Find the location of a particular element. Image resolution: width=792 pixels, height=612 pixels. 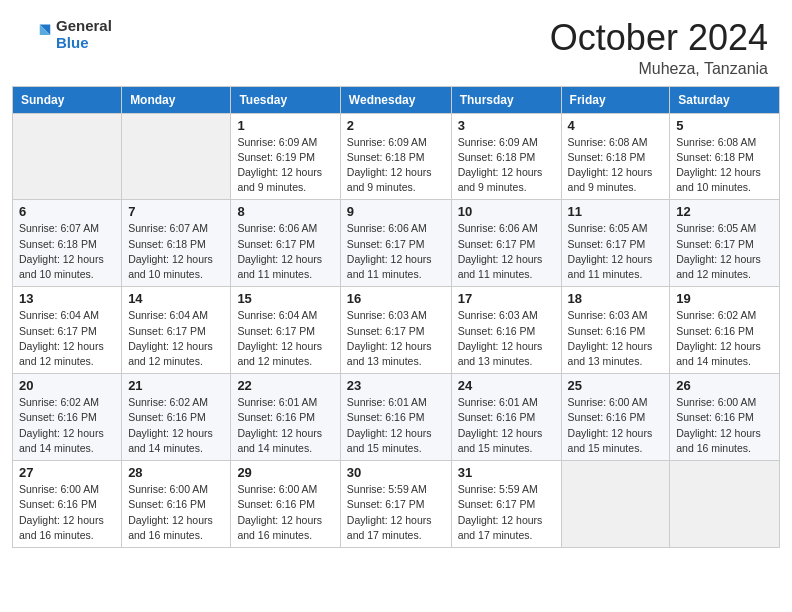

day-number: 30 is located at coordinates (396, 472).